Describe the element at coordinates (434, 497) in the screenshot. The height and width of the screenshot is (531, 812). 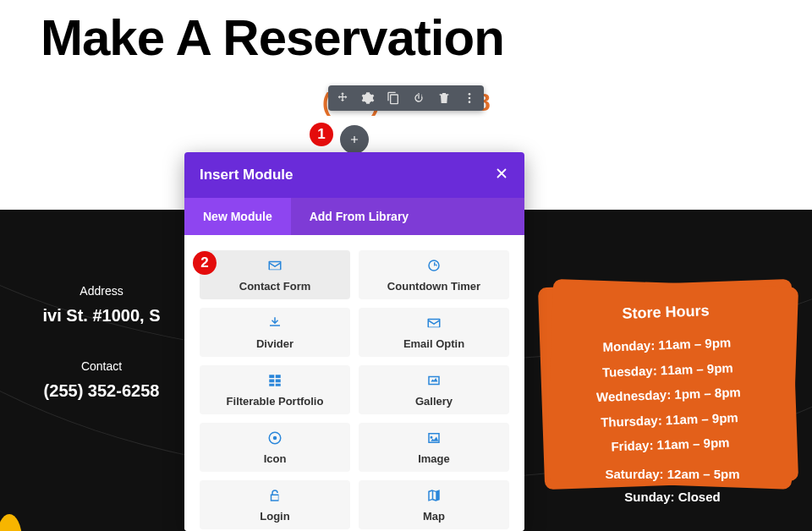
I see `map-icon` at that location.